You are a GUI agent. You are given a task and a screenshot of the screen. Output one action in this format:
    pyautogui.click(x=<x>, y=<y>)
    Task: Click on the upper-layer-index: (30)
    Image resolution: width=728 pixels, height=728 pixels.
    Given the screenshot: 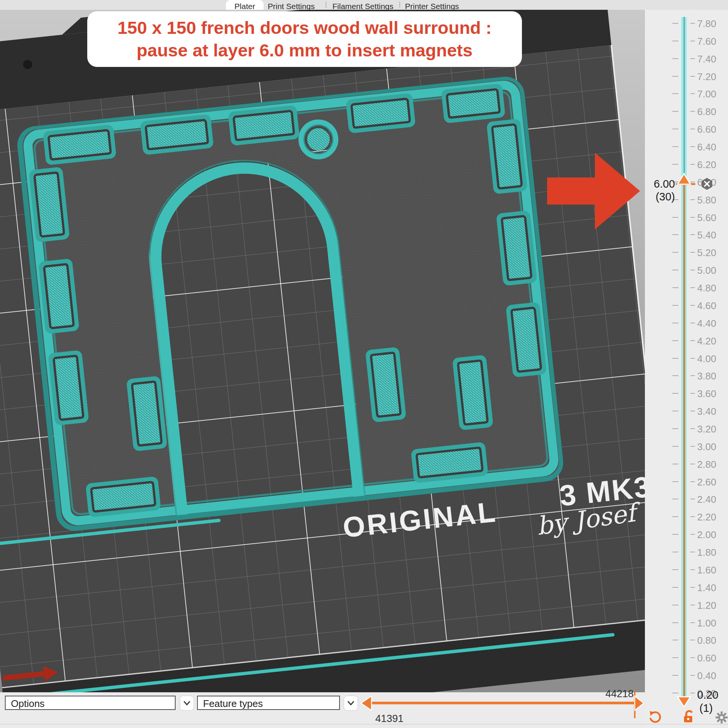 What is the action you would take?
    pyautogui.click(x=660, y=197)
    